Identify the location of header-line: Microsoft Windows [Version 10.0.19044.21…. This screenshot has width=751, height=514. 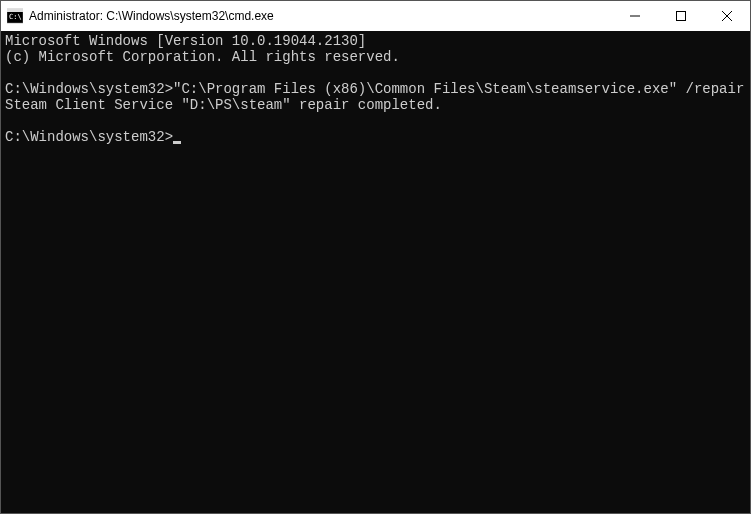
(186, 41).